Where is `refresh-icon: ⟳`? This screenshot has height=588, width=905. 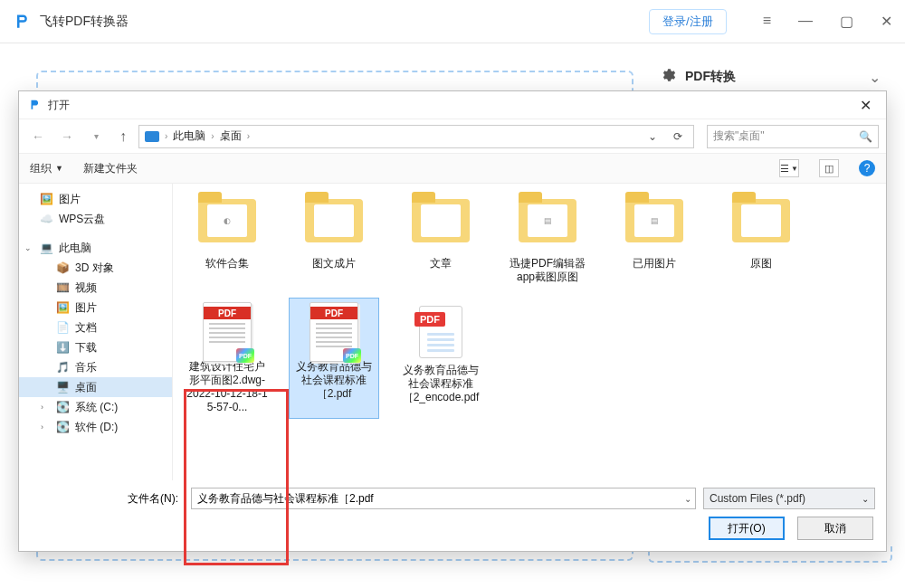
refresh-icon: ⟳ is located at coordinates (678, 137).